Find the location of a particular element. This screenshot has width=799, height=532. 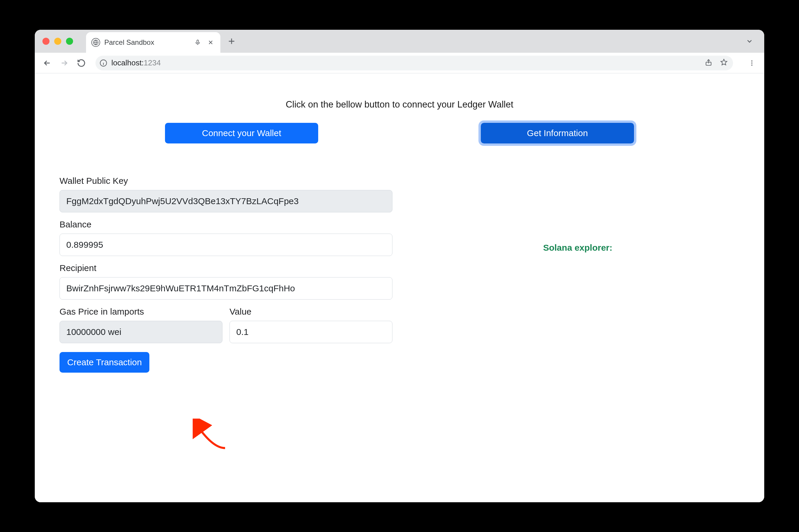

value-input is located at coordinates (311, 332).